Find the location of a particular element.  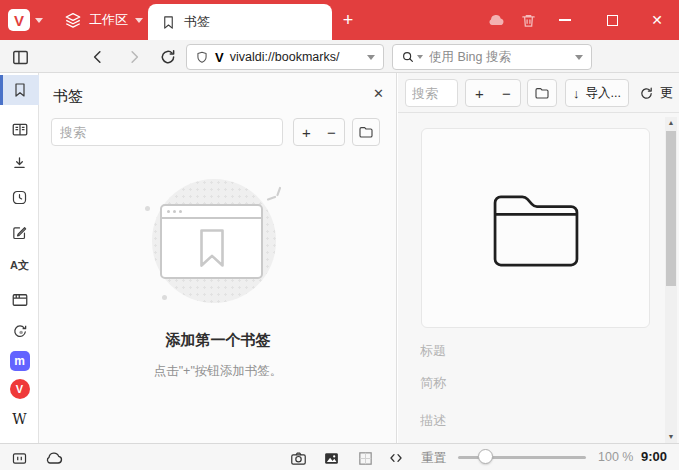

trash-icon is located at coordinates (528, 20).